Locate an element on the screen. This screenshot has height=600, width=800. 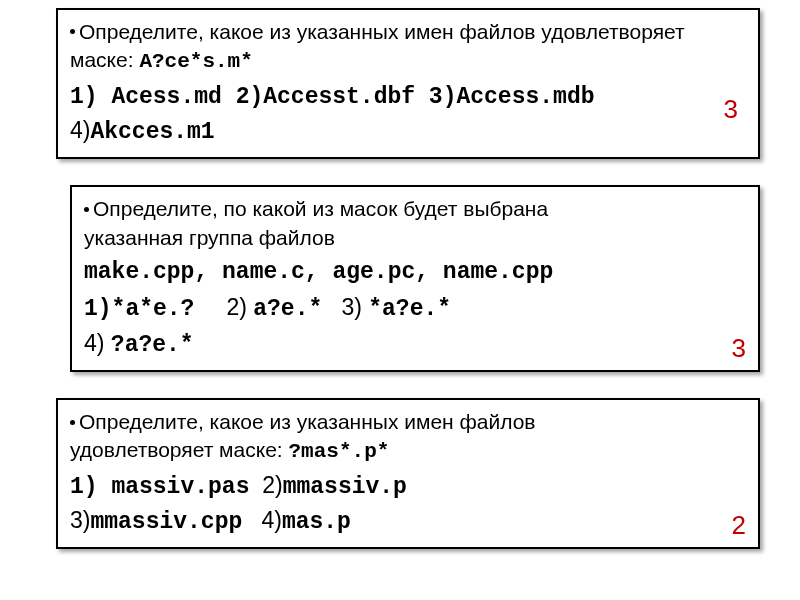
q2-opt2: a?e.* is located at coordinates (288, 309).